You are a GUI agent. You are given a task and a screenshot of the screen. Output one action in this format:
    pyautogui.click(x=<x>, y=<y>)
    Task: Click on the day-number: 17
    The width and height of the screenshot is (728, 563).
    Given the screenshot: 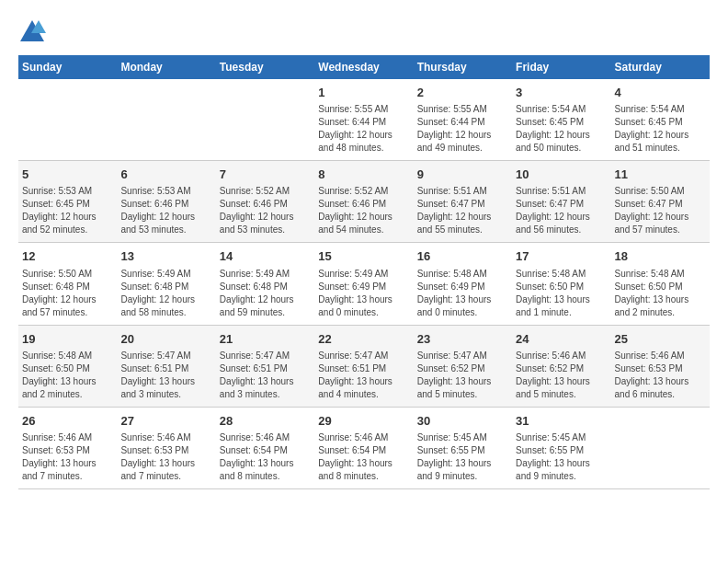 What is the action you would take?
    pyautogui.click(x=561, y=257)
    